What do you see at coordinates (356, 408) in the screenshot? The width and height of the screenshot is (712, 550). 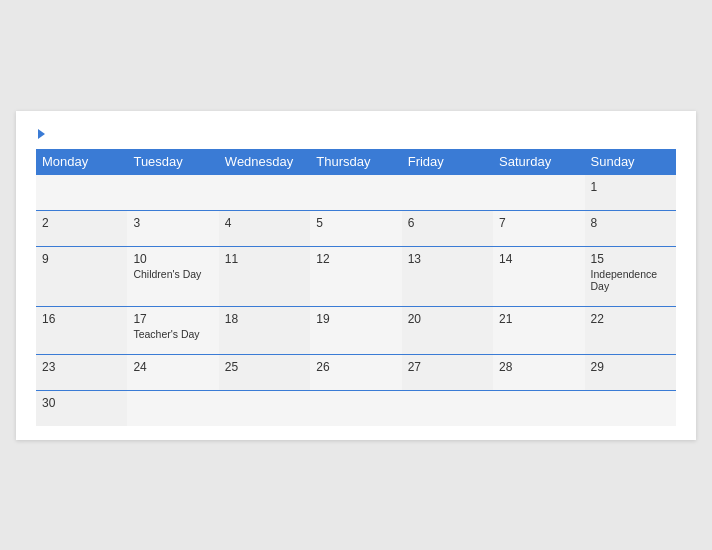 I see `calendar-row-5: 30` at bounding box center [356, 408].